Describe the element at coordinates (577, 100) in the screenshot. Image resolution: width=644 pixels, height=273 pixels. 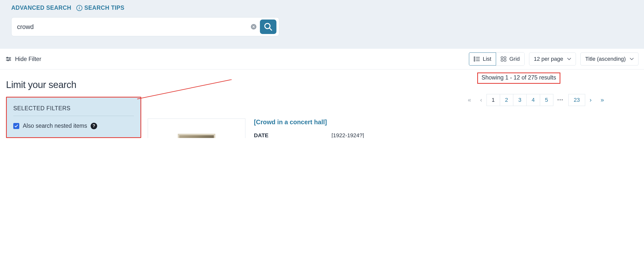
I see `pagination-page-last: 23` at that location.